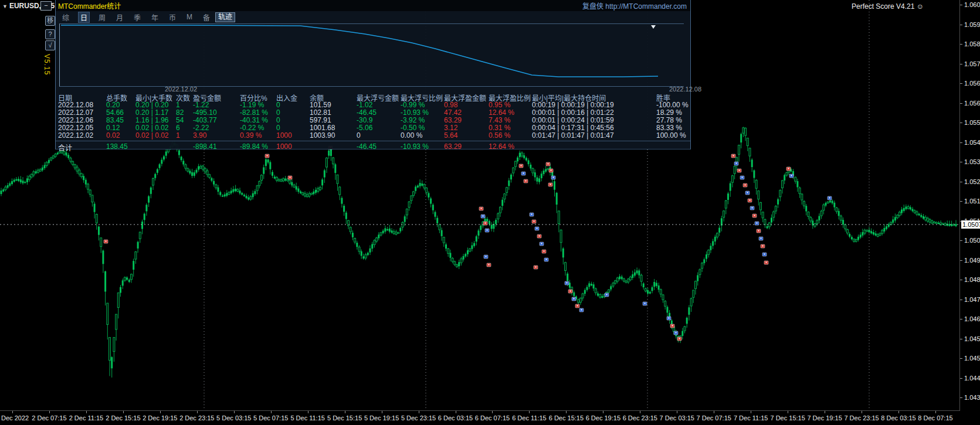 This screenshot has height=425, width=980. I want to click on panel-move-button: 移, so click(50, 21).